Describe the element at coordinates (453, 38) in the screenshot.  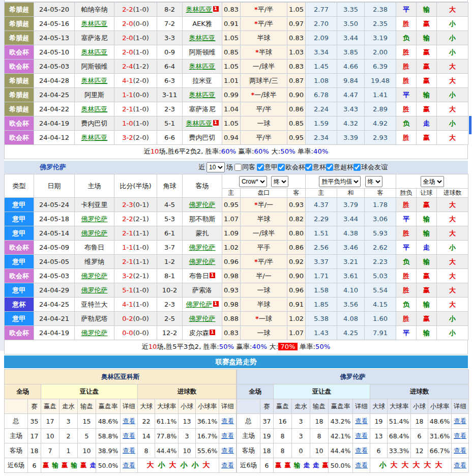
I see `result-goals-cell: 小` at that location.